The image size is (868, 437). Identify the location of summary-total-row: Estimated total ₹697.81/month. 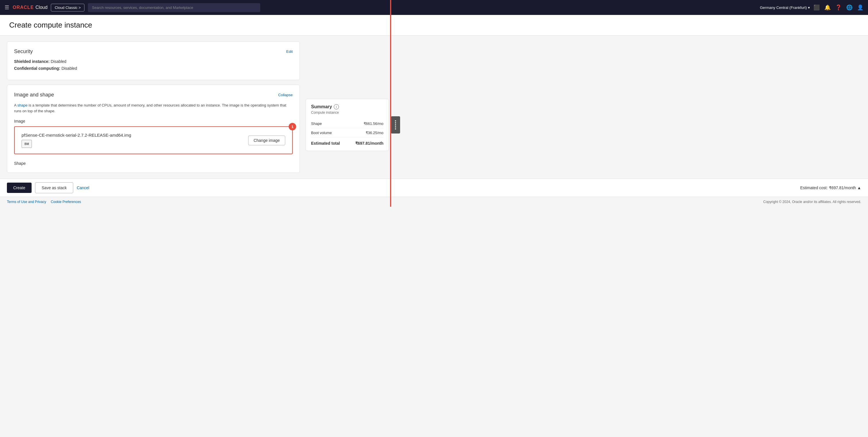
(347, 142).